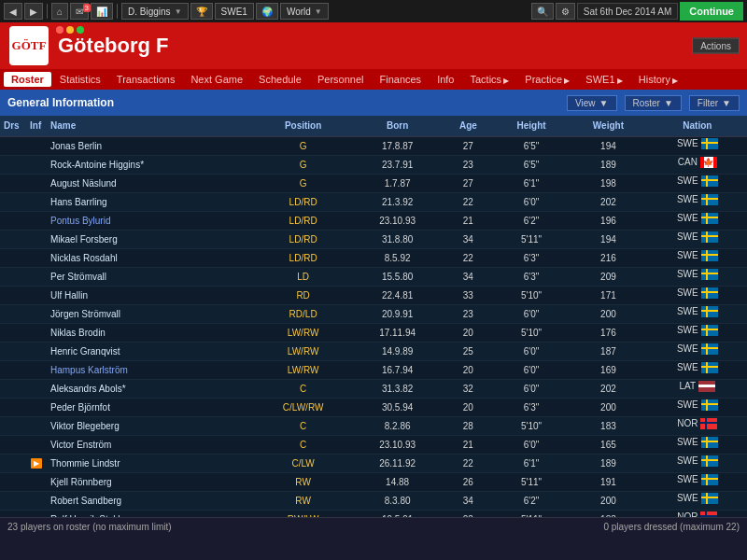  What do you see at coordinates (150, 220) in the screenshot?
I see `player-name: Pontus Bylurid` at bounding box center [150, 220].